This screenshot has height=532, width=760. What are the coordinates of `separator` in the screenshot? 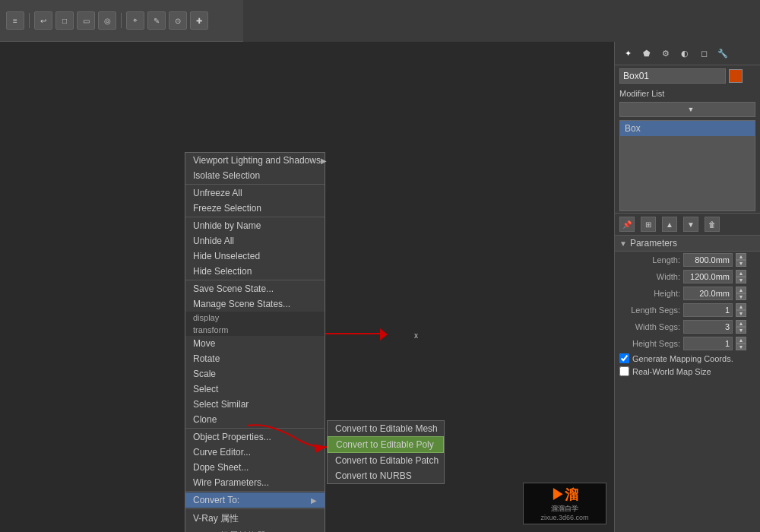 It's located at (255, 184).